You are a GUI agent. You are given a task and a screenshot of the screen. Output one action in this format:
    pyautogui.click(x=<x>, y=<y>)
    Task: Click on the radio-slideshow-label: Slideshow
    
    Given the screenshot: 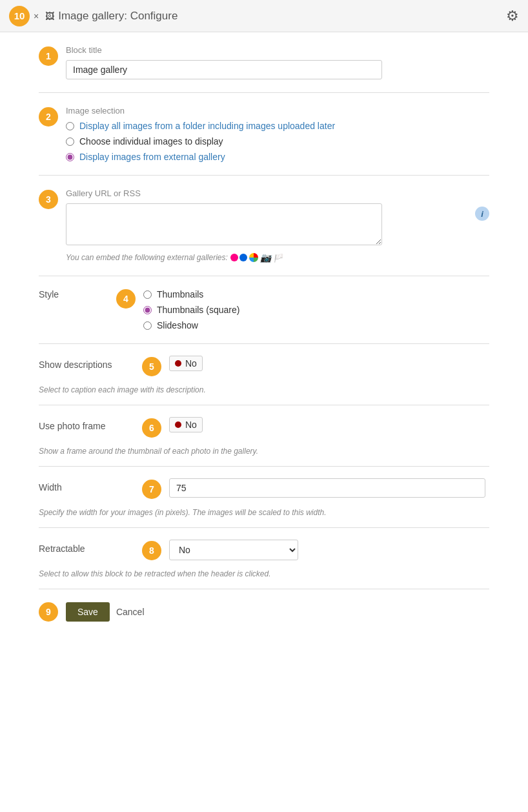 What is the action you would take?
    pyautogui.click(x=178, y=325)
    